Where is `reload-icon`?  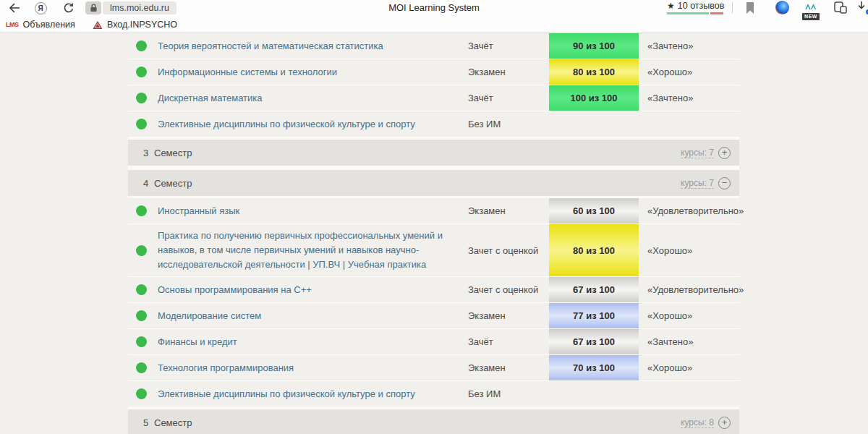 reload-icon is located at coordinates (68, 8).